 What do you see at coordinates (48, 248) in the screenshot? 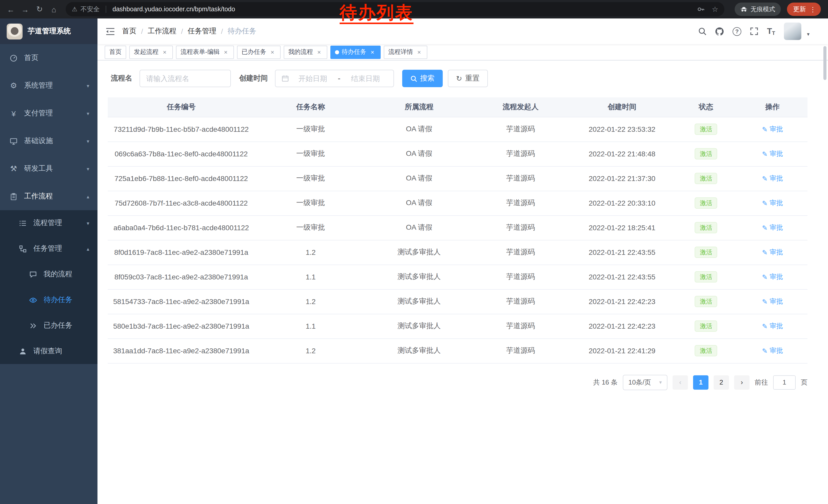
I see `sidebar-item-label: 任务管理` at bounding box center [48, 248].